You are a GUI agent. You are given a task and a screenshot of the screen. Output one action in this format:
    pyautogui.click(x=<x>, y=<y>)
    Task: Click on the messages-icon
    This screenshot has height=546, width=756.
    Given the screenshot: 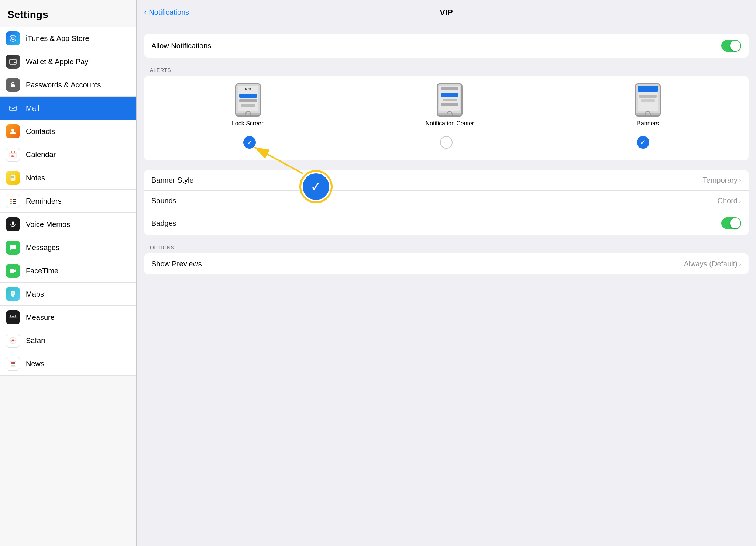 What is the action you would take?
    pyautogui.click(x=13, y=248)
    